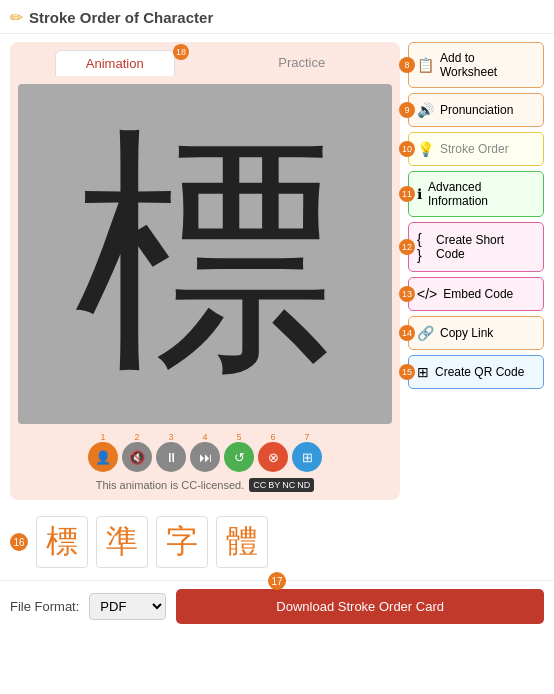  I want to click on pencil-icon: ✏, so click(16, 18).